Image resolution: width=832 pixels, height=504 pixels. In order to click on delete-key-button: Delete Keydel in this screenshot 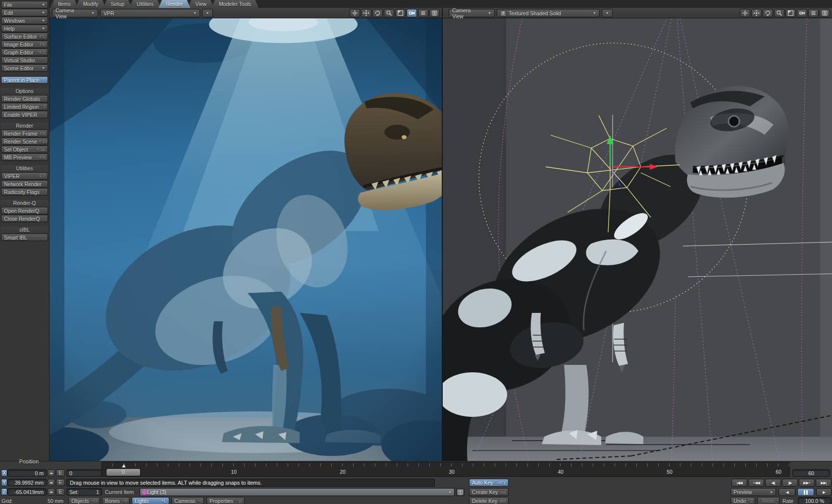, I will do `click(489, 501)`.